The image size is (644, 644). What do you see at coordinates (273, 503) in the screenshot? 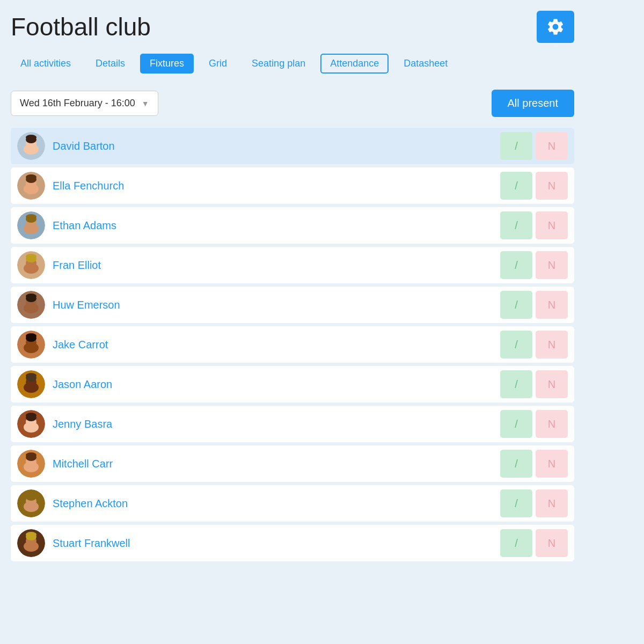
I see `member-name: Stephen Ackton` at bounding box center [273, 503].